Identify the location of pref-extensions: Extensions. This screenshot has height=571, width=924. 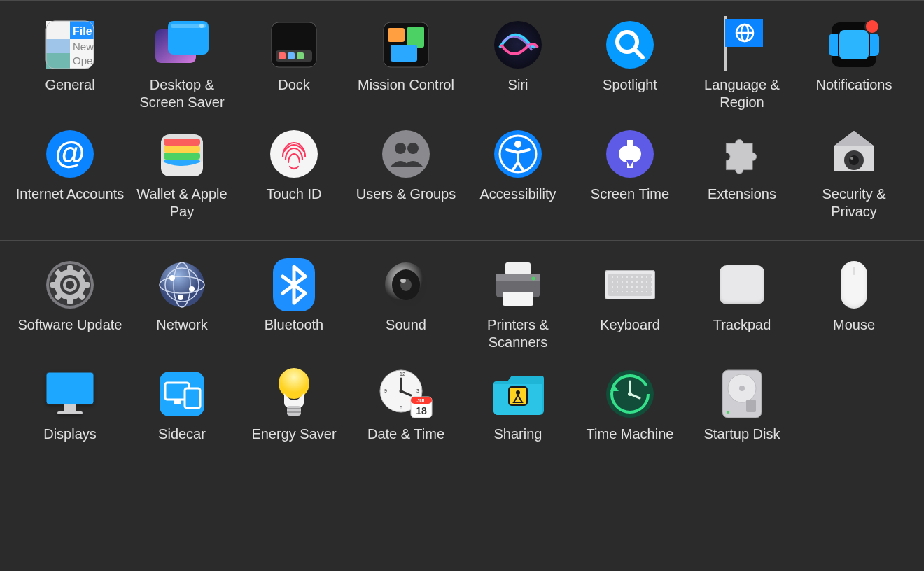
(742, 181).